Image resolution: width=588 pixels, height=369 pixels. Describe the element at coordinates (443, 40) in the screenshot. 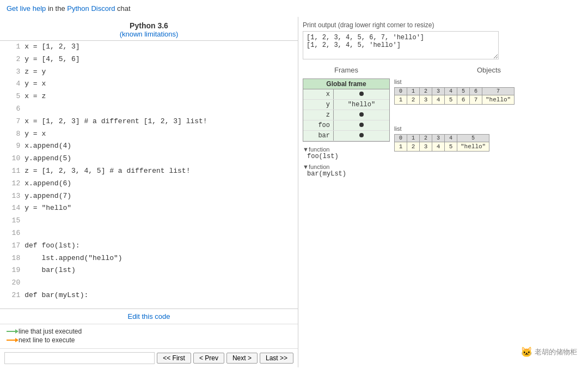

I see `output-section: Print output (drag lower right corner to…` at that location.